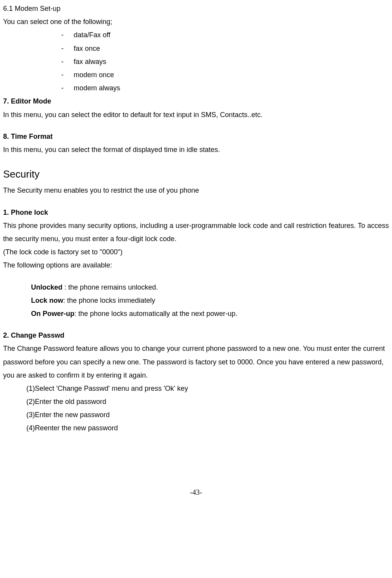  I want to click on step-text: Enter the new password, so click(72, 415).